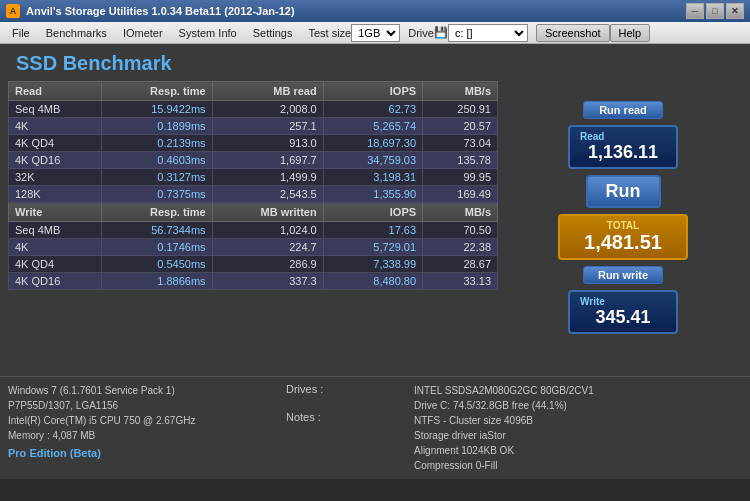  What do you see at coordinates (375, 11) in the screenshot?
I see `title-bar: A Anvil's Storage Utilities 1.0.34 Beta1…` at bounding box center [375, 11].